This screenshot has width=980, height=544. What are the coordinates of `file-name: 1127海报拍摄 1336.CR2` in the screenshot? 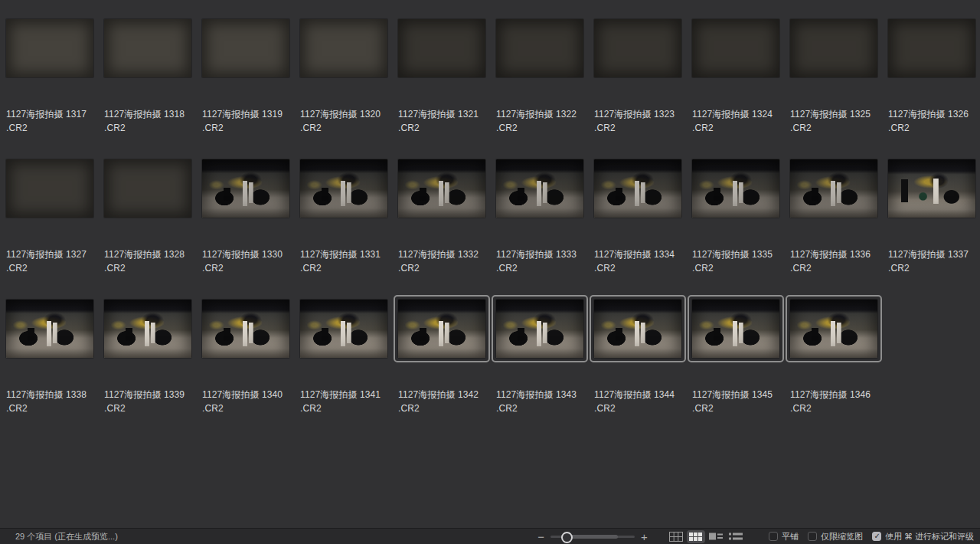 It's located at (836, 261).